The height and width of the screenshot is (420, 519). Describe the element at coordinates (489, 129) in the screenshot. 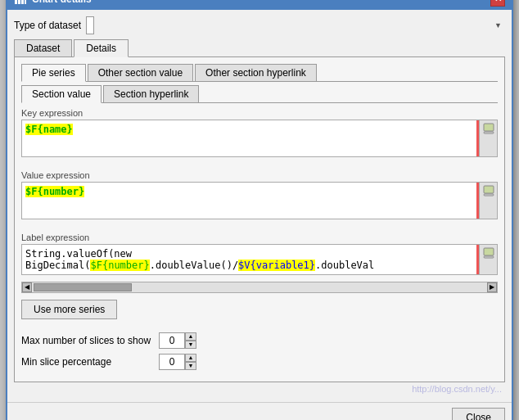

I see `browse-icon` at that location.